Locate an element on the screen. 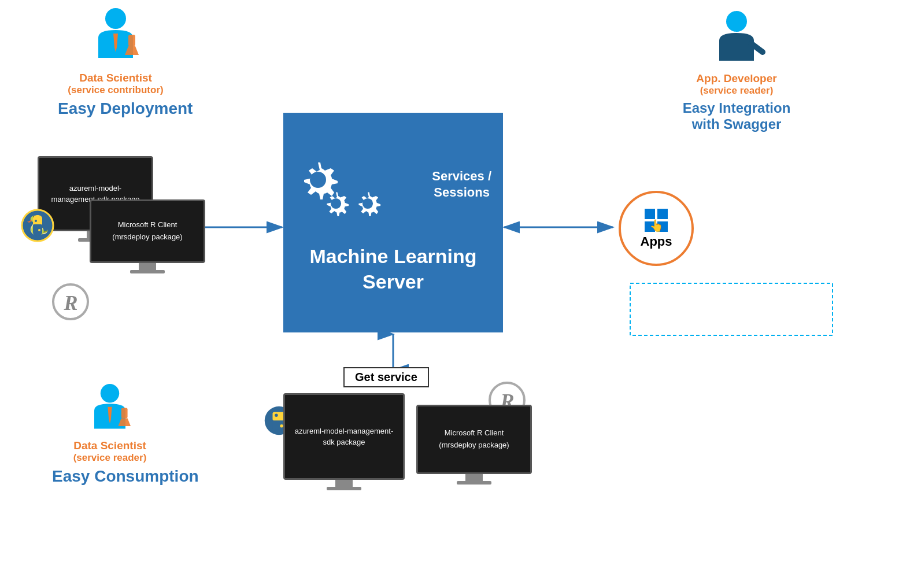  small-gear1-icon is located at coordinates (336, 204).